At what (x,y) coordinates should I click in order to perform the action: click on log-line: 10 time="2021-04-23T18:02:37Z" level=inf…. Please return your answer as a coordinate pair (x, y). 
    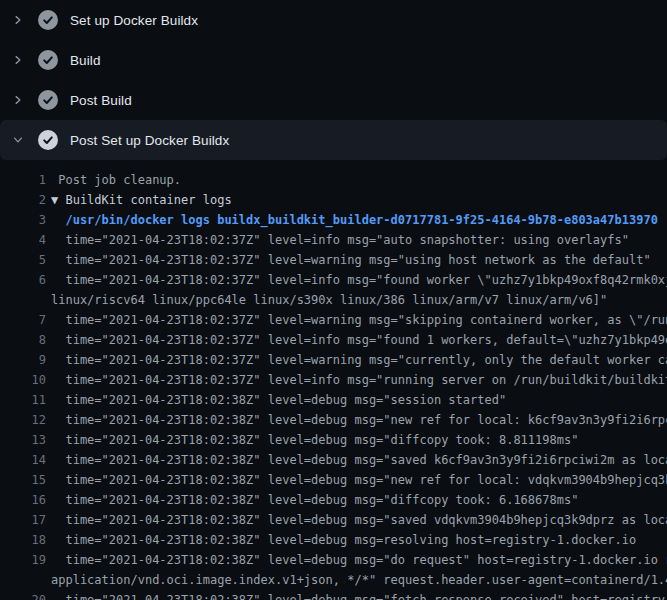
    Looking at the image, I should click on (338, 380).